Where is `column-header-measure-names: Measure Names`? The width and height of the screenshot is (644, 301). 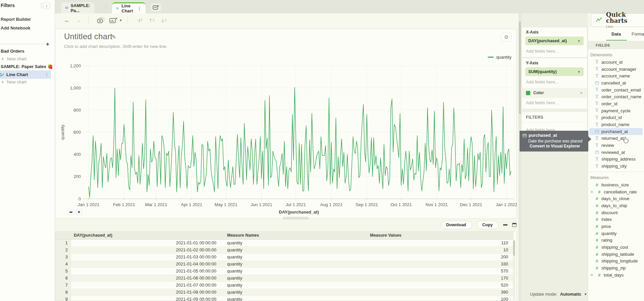 column-header-measure-names: Measure Names is located at coordinates (296, 235).